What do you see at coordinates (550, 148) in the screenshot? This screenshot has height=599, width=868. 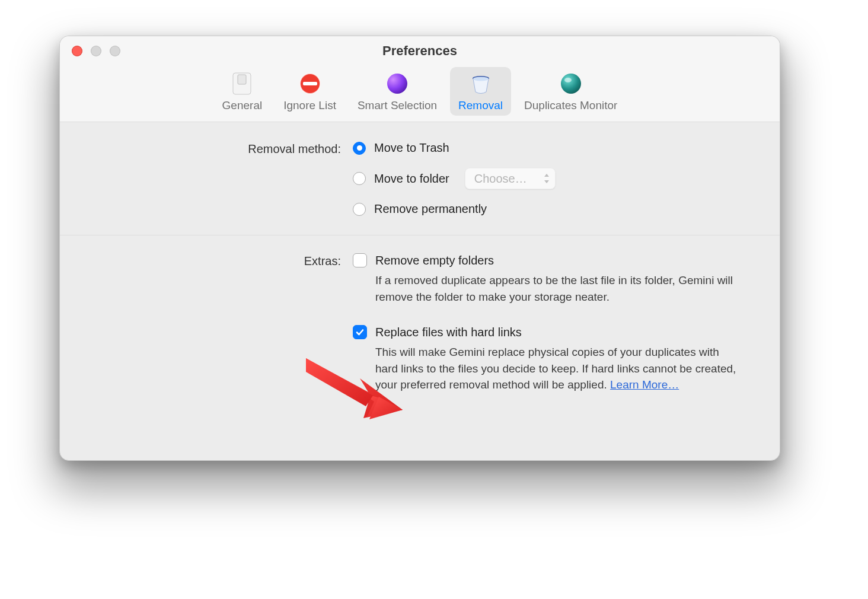 I see `radio-move-to-trash: Move to Trash` at bounding box center [550, 148].